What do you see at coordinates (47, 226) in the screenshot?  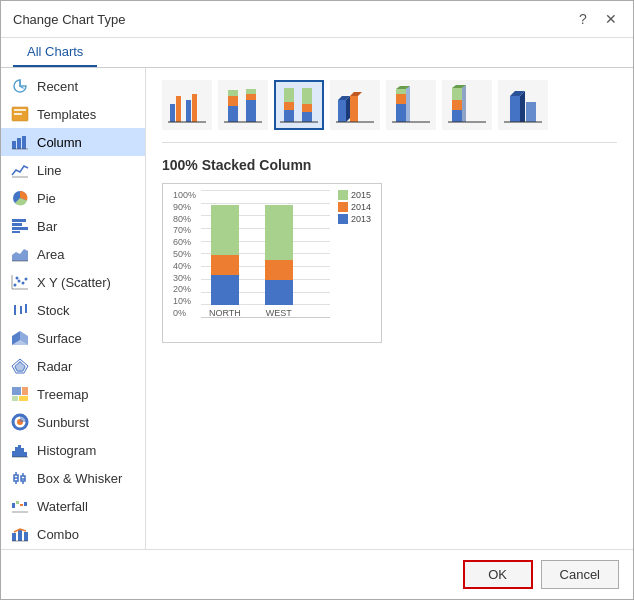 I see `sidebar-item-bar-label: Bar` at bounding box center [47, 226].